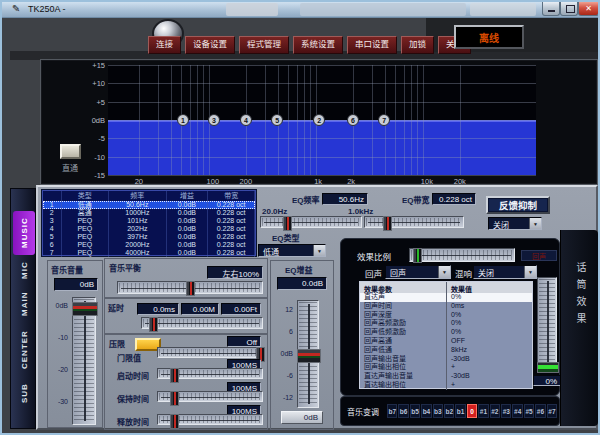 The height and width of the screenshot is (435, 600). What do you see at coordinates (210, 374) in the screenshot?
I see `attack-slider` at bounding box center [210, 374].